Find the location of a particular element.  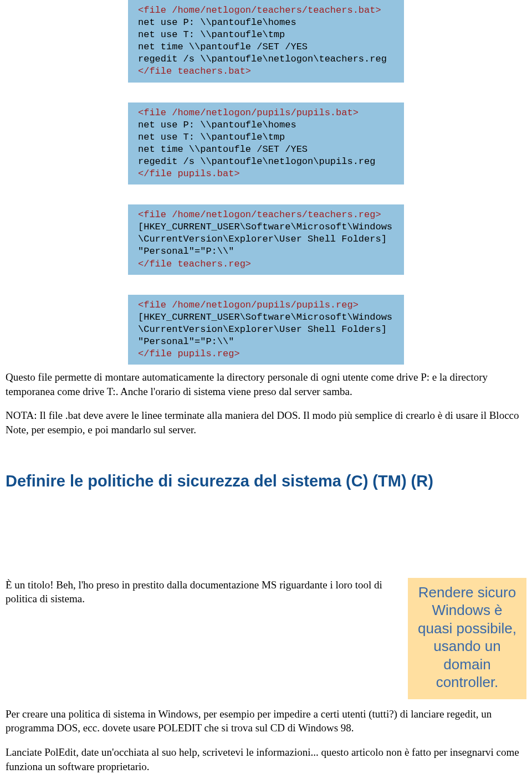

code-line: </file pupils.reg> is located at coordinates (271, 354).